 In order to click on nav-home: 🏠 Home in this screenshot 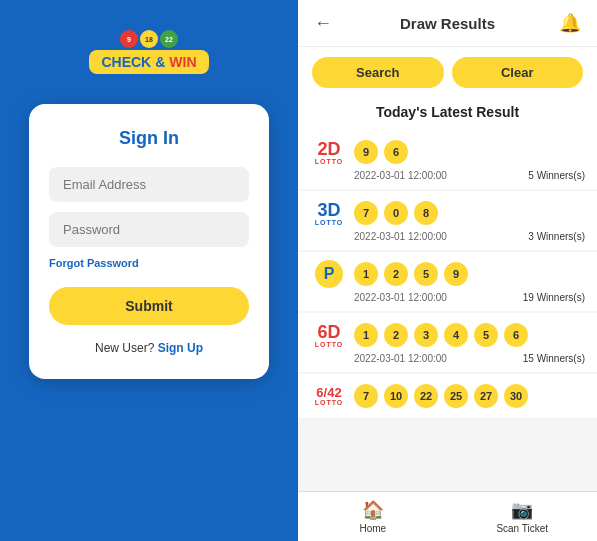, I will do `click(373, 516)`.